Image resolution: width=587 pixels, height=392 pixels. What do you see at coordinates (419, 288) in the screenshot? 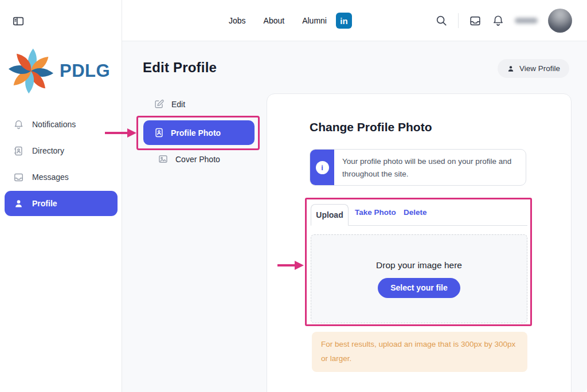
I see `select-file-button: Select your file` at bounding box center [419, 288].